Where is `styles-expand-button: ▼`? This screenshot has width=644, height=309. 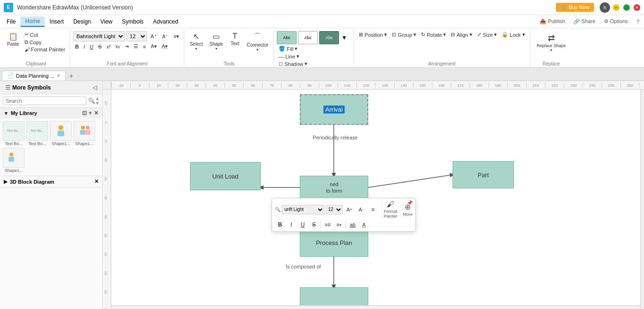
styles-expand-button: ▼ is located at coordinates (344, 38).